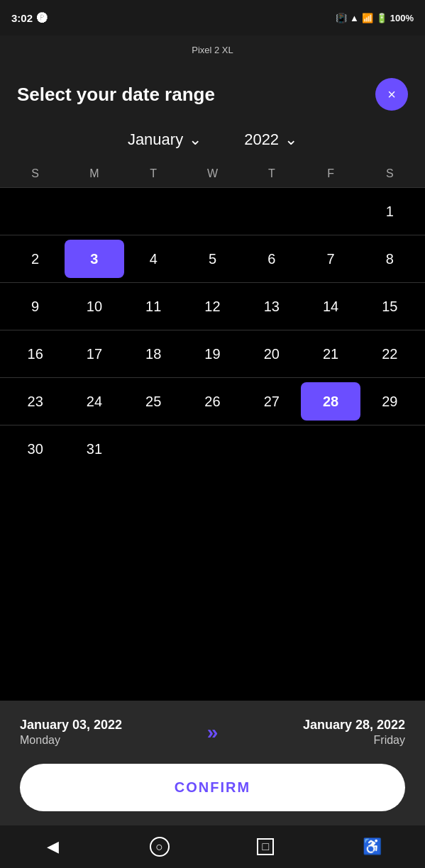  I want to click on start-day-label: Monday, so click(71, 740).